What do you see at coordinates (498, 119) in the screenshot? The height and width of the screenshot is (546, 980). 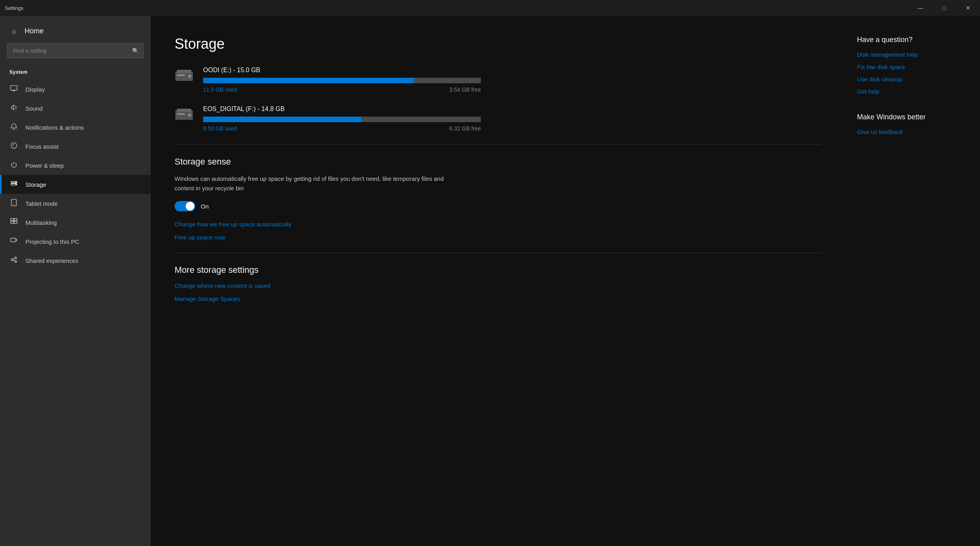 I see `drive-item-1: EOS_DIGITAL (F:) - 14.8 GB 8.50 GB used …` at bounding box center [498, 119].